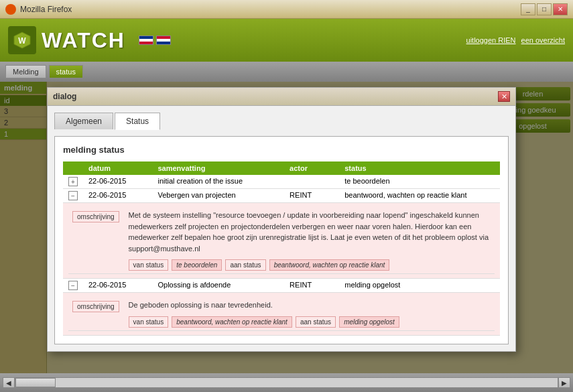 This screenshot has width=573, height=392. Describe the element at coordinates (218, 168) in the screenshot. I see `col-samenvatting: samenvatting` at that location.